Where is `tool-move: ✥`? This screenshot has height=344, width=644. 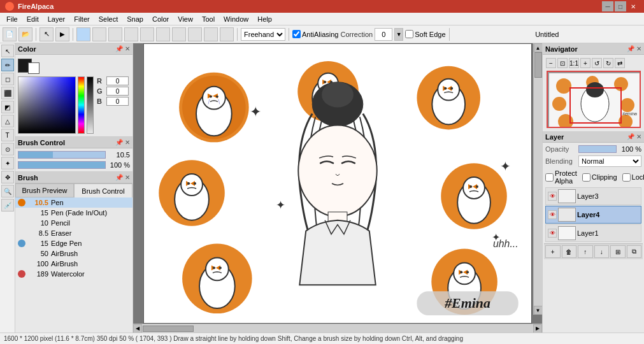
tool-move: ✥ is located at coordinates (8, 177).